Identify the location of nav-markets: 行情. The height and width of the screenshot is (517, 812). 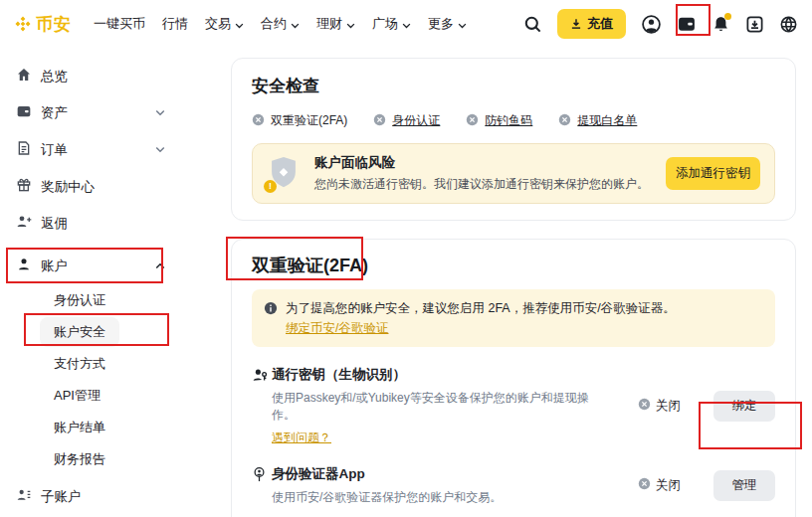
(175, 24).